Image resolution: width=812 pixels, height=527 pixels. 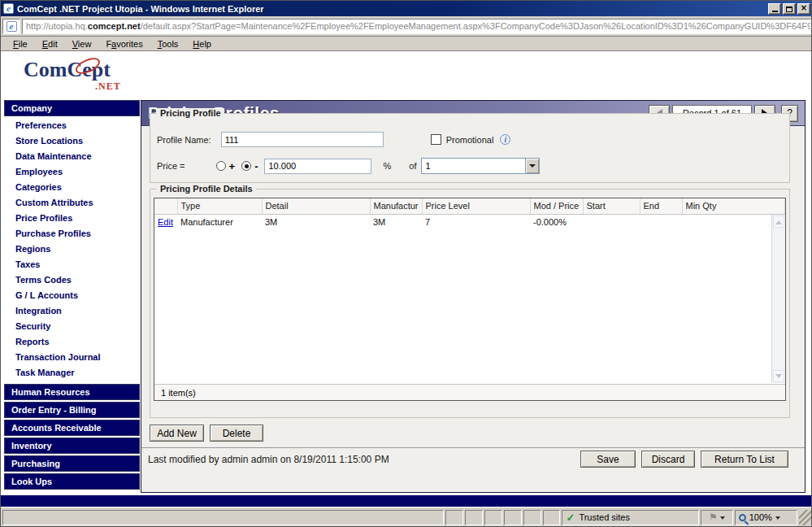 What do you see at coordinates (72, 342) in the screenshot?
I see `sidebar-item-reports: Reports` at bounding box center [72, 342].